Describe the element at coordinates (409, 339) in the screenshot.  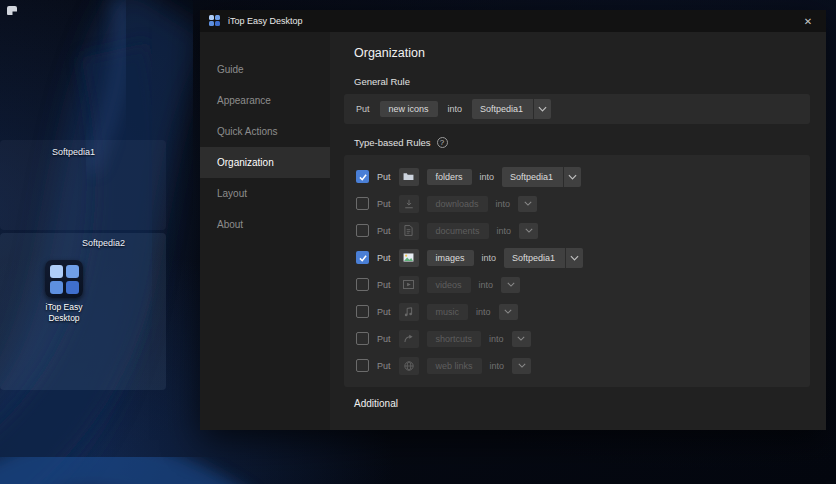
I see `shortcut-arrow-icon` at that location.